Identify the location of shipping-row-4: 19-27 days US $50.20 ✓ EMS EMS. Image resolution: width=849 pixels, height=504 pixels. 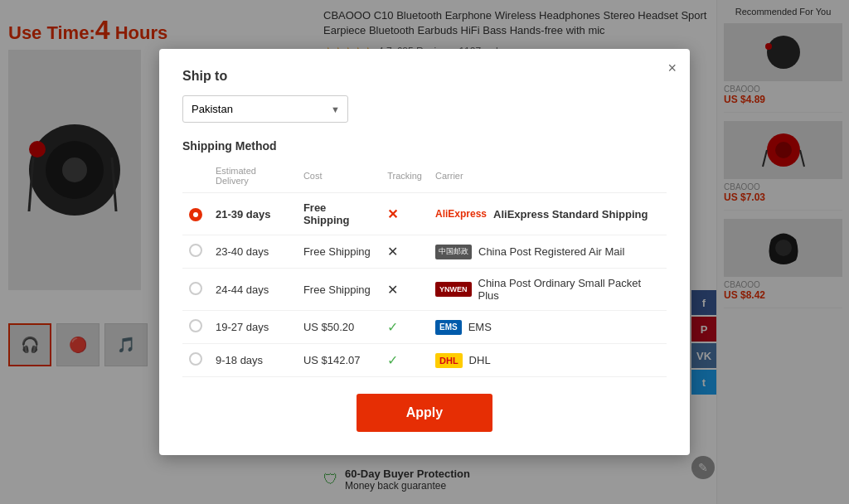
(424, 327).